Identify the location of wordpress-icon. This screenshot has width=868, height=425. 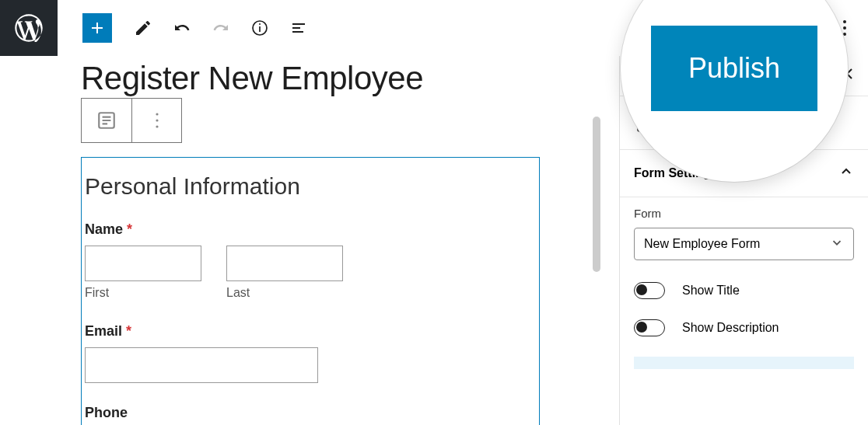
(29, 28).